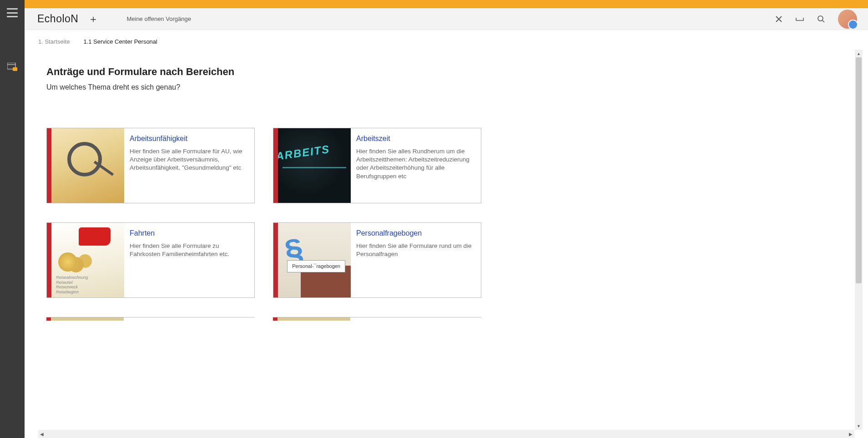 The image size is (868, 438). What do you see at coordinates (120, 42) in the screenshot?
I see `breadcrumb-current: 1.1 Service Center Personal` at bounding box center [120, 42].